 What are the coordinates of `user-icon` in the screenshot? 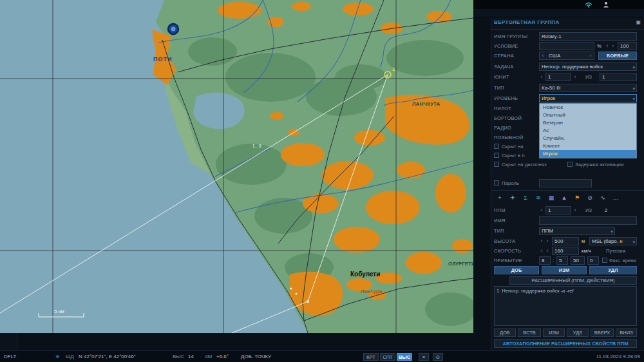 It's located at (606, 5).